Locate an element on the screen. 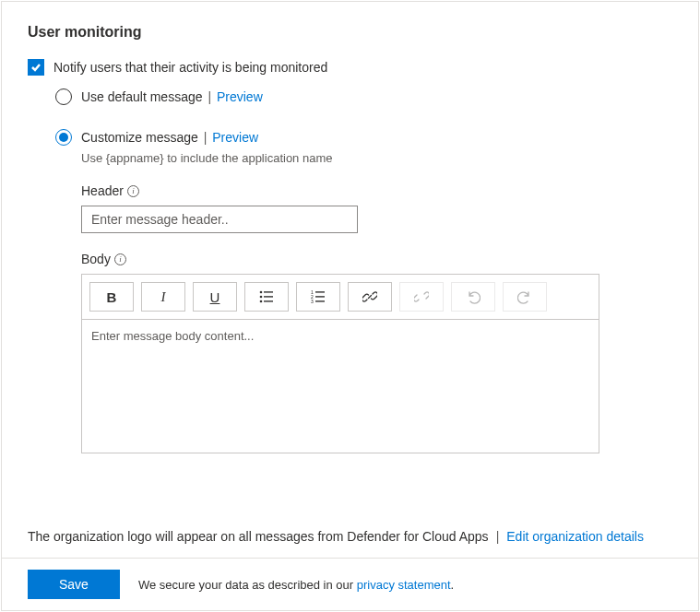 This screenshot has height=612, width=700. unlink-icon is located at coordinates (421, 297).